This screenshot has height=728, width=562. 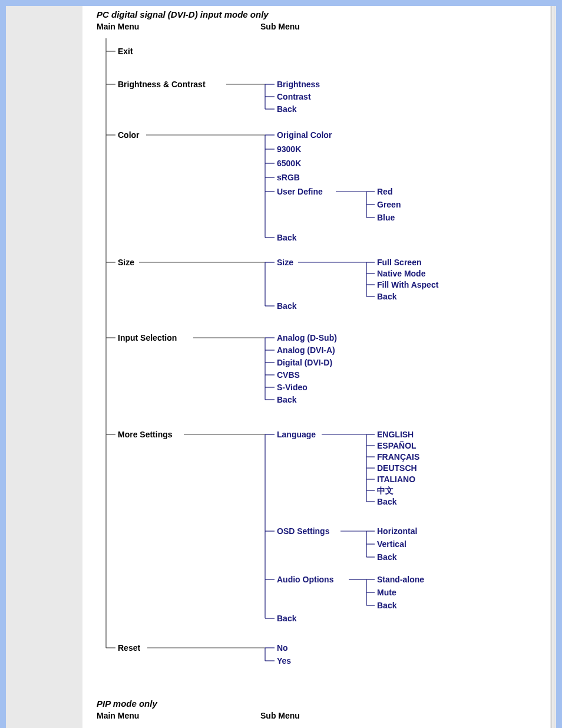 I want to click on sub-cvbs: CVBS, so click(x=289, y=375).